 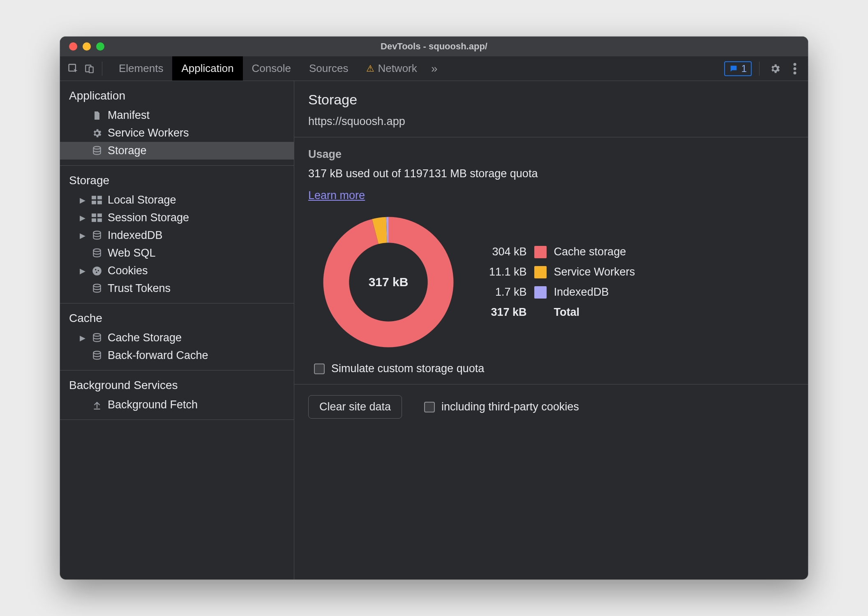 What do you see at coordinates (434, 46) in the screenshot?
I see `window-title: DevTools - squoosh.app/` at bounding box center [434, 46].